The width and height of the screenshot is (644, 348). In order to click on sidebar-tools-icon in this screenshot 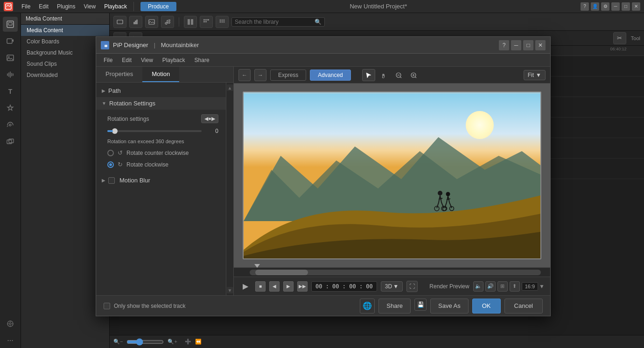, I will do `click(10, 324)`.